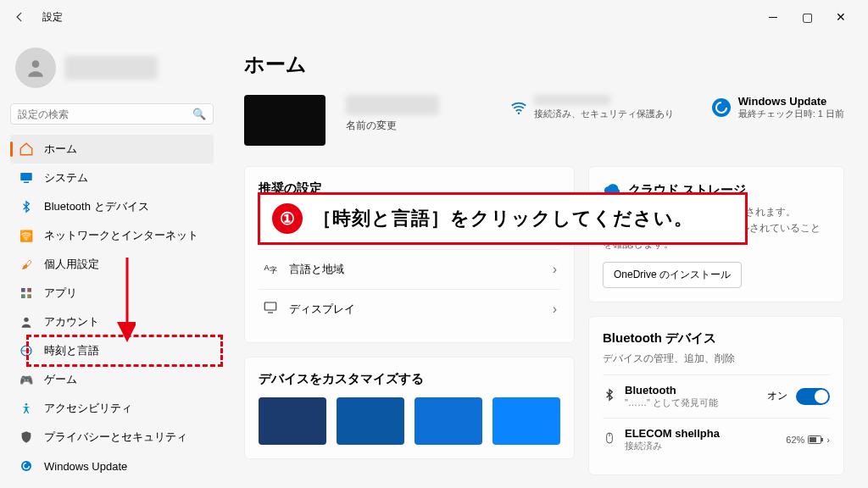  Describe the element at coordinates (672, 274) in the screenshot. I see `onedrive-install-button: OneDrive のインストール` at that location.